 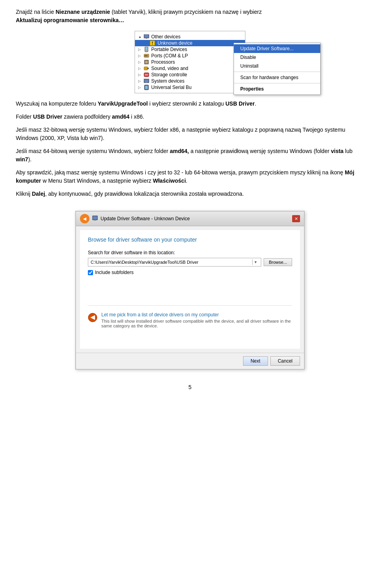 I want to click on dm-item-system: ▷ System devices, so click(x=190, y=81).